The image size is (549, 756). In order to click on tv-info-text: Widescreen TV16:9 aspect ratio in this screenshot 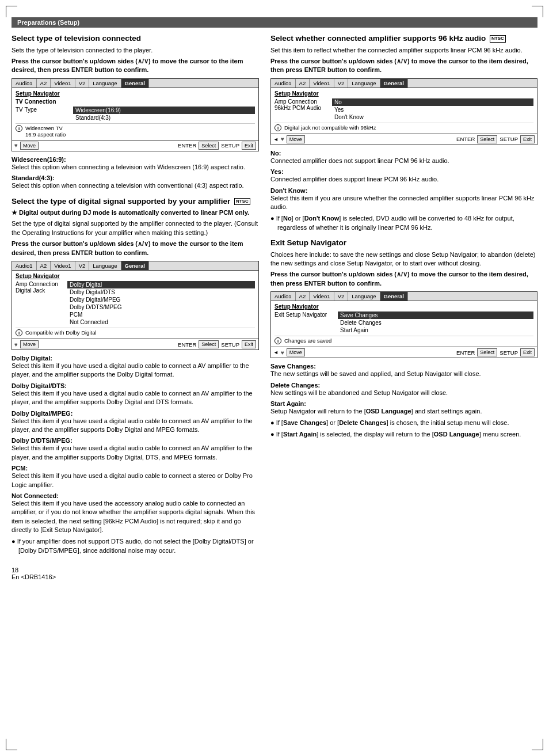, I will do `click(45, 131)`.